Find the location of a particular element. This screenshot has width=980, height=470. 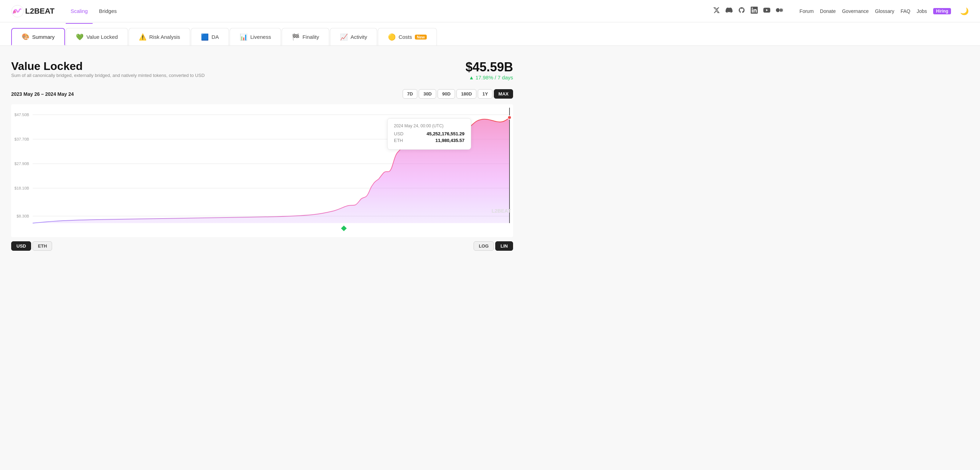

period-30d: 30D is located at coordinates (428, 94).